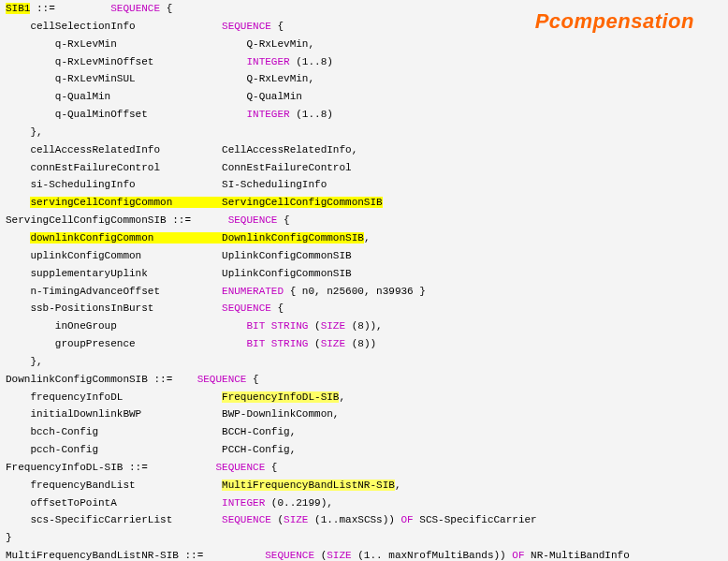 This screenshot has height=561, width=728. I want to click on code-line: q-QualMin Q-QualMin, so click(364, 97).